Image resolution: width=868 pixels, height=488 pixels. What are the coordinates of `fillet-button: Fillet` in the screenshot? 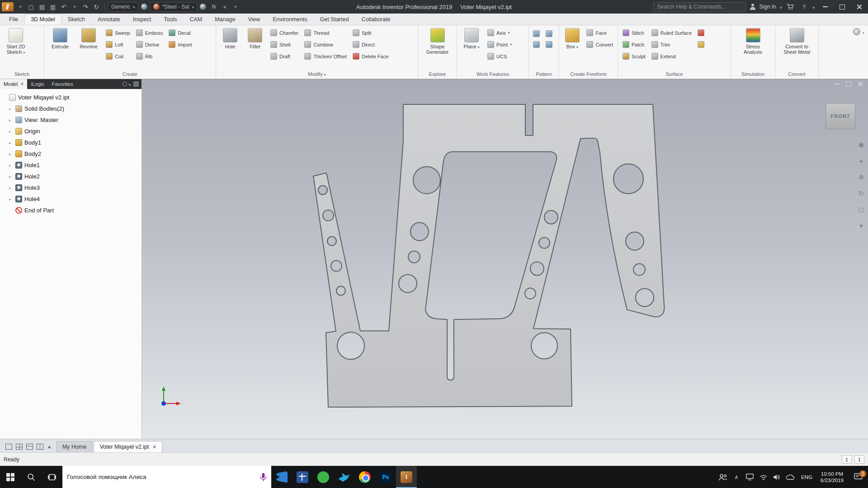 It's located at (255, 38).